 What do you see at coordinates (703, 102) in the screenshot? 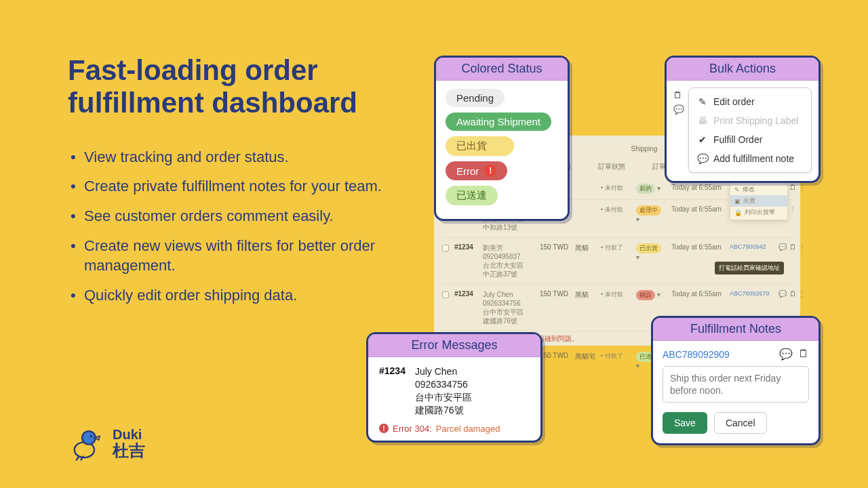
I see `pencil-icon: ✎` at bounding box center [703, 102].